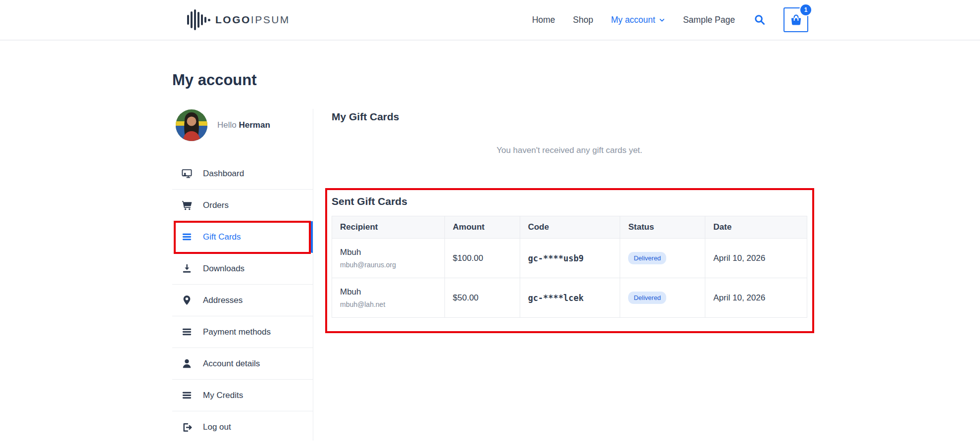 The height and width of the screenshot is (445, 980). I want to click on sidebar-item-addresses: Addresses, so click(243, 300).